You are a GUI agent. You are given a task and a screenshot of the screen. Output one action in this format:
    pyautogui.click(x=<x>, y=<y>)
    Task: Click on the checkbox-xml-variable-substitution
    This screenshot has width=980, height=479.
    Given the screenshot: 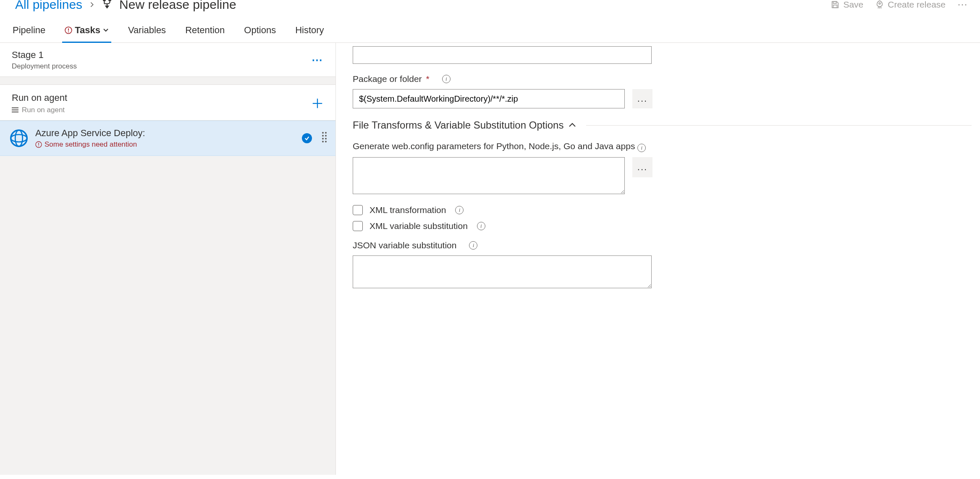 What is the action you would take?
    pyautogui.click(x=358, y=226)
    